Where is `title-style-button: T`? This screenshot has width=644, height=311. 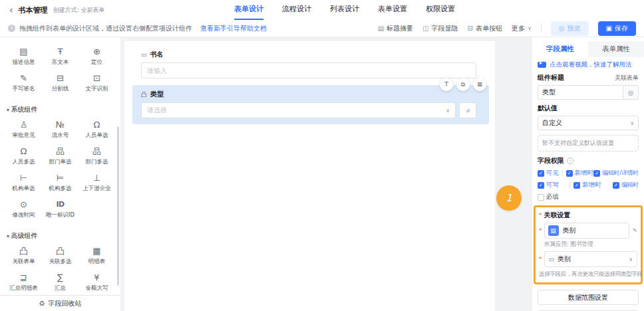
title-style-button: T is located at coordinates (446, 84).